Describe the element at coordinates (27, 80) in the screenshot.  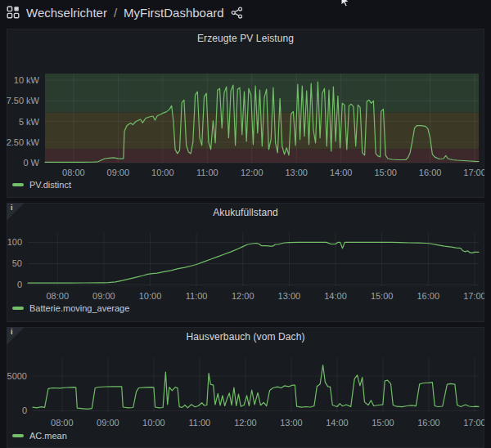
I see `y-tick-label: 10 kW` at that location.